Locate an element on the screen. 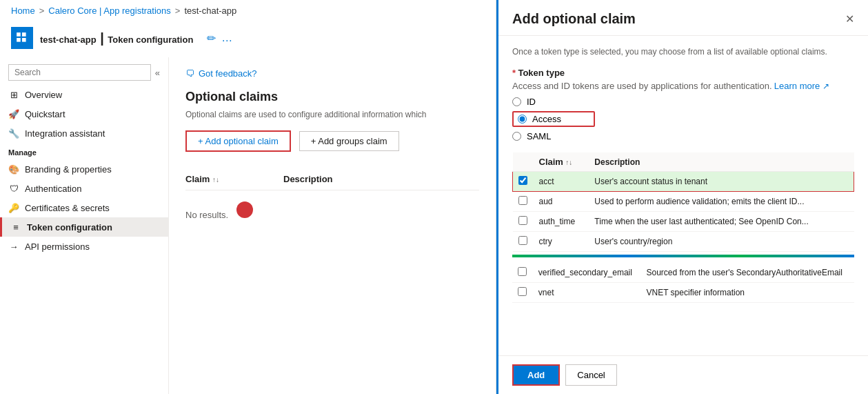 Image resolution: width=868 pixels, height=394 pixels. claim-name: auth_time is located at coordinates (561, 222).